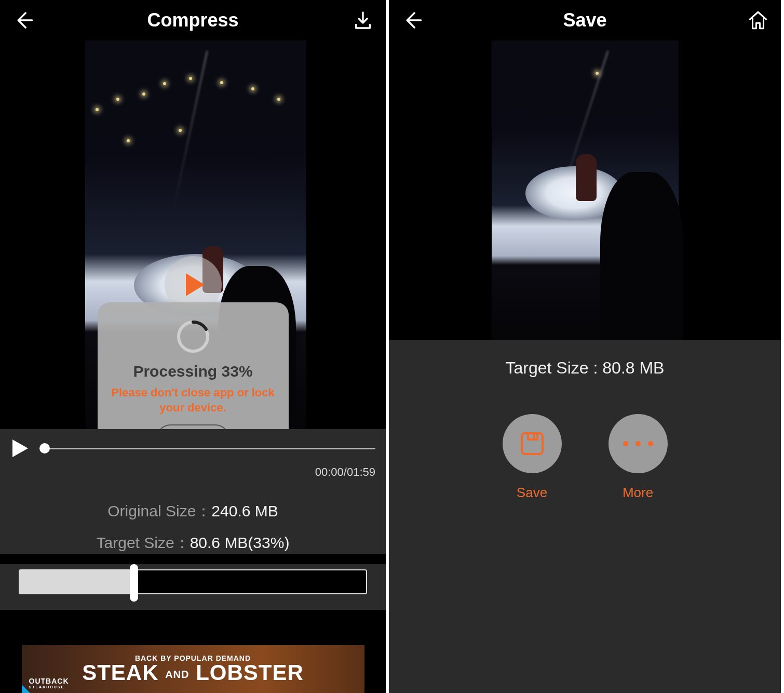 The image size is (784, 693). I want to click on size-slider-knob, so click(134, 583).